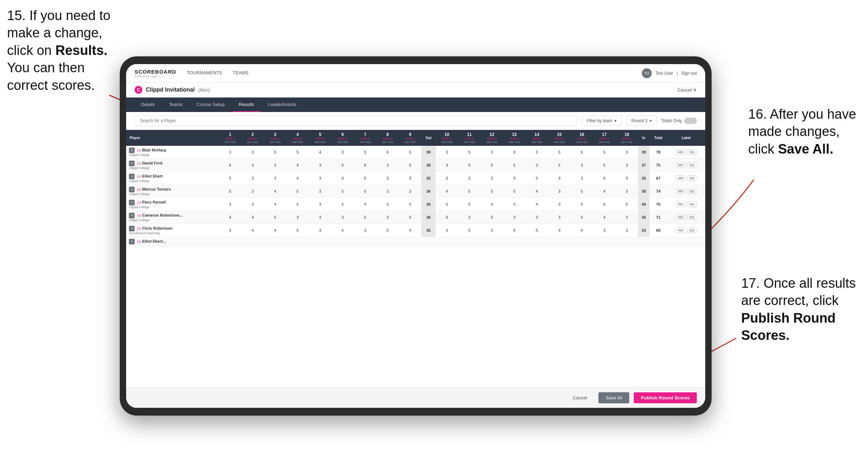 This screenshot has height=467, width=868. I want to click on search-input, so click(356, 121).